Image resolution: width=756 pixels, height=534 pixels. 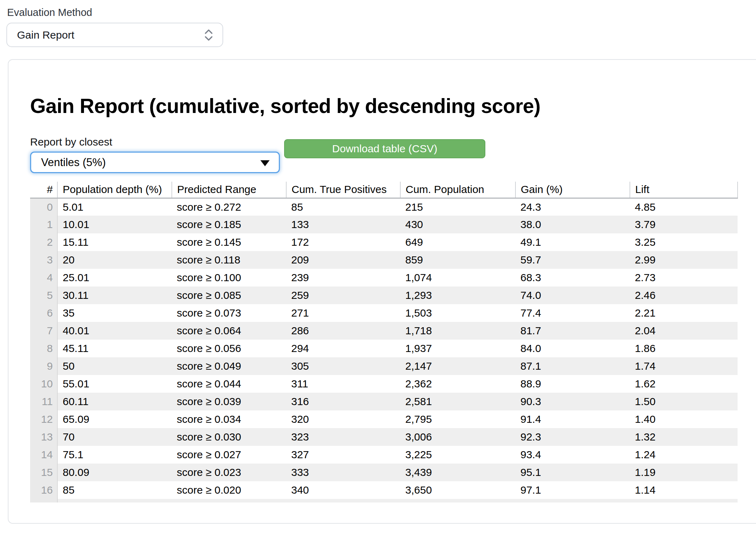 I want to click on data-cell: 10.01, so click(x=115, y=225).